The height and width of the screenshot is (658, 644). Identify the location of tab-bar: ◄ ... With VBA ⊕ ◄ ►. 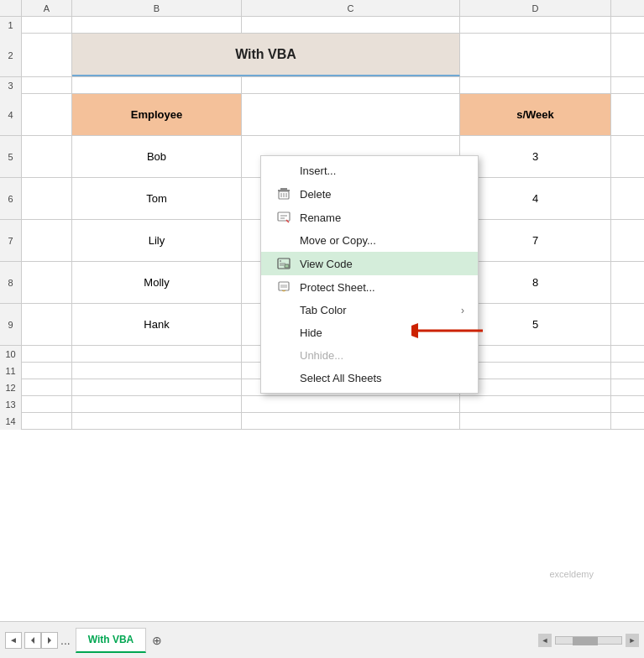
(322, 640).